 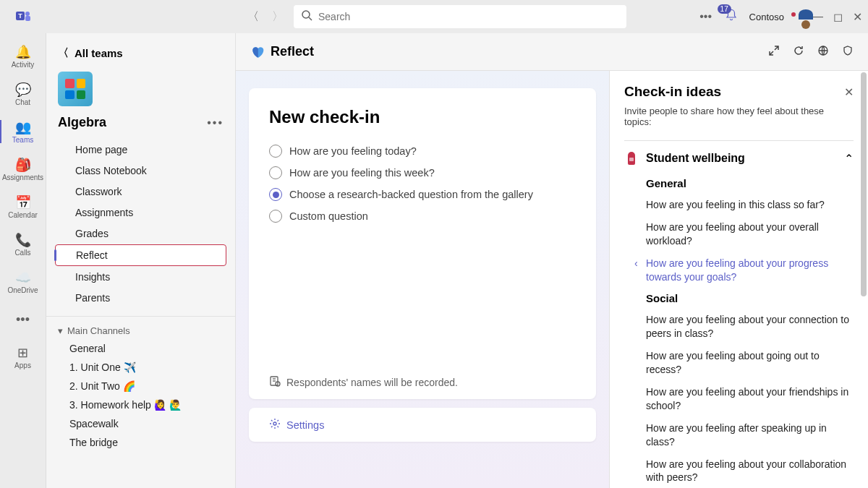 I want to click on option-feeling-week: How are you feeling this week?, so click(x=422, y=173).